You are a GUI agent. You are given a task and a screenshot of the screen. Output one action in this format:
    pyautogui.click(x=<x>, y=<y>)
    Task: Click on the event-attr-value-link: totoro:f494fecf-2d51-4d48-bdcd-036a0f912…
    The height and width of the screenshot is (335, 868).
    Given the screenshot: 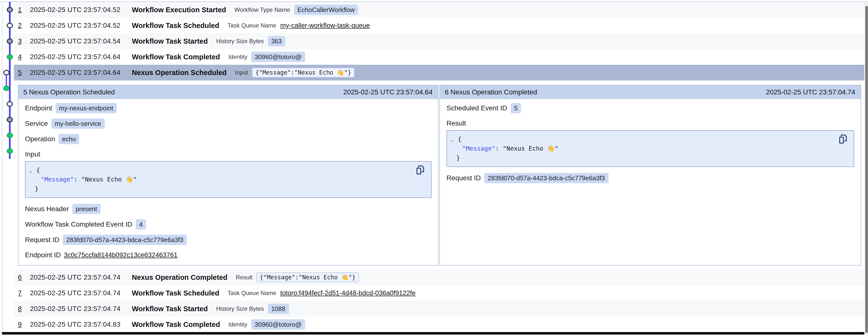 What is the action you would take?
    pyautogui.click(x=348, y=293)
    